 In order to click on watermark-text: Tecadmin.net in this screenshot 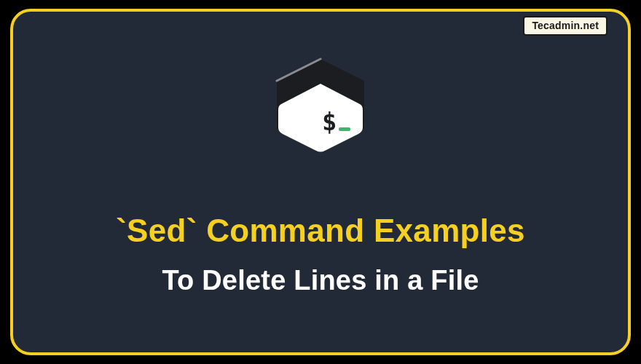, I will do `click(565, 25)`.